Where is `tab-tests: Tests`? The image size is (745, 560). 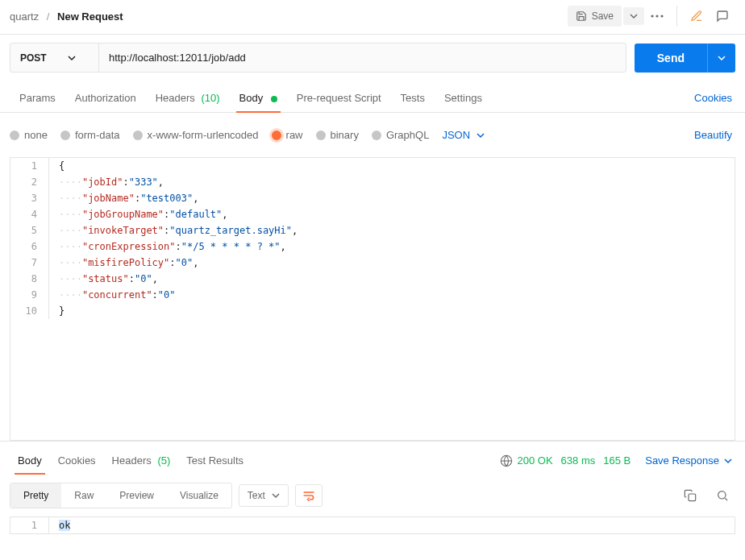 tab-tests: Tests is located at coordinates (413, 98).